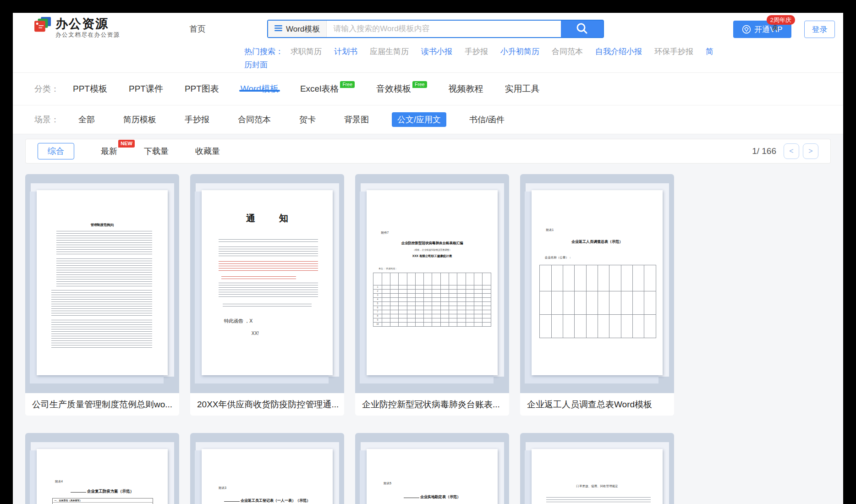 The width and height of the screenshot is (856, 504). Describe the element at coordinates (432, 468) in the screenshot. I see `template-preview: 附表5企业实地勘定表（示范）乡镇（街道）：（公章）日期： 年 月日` at that location.